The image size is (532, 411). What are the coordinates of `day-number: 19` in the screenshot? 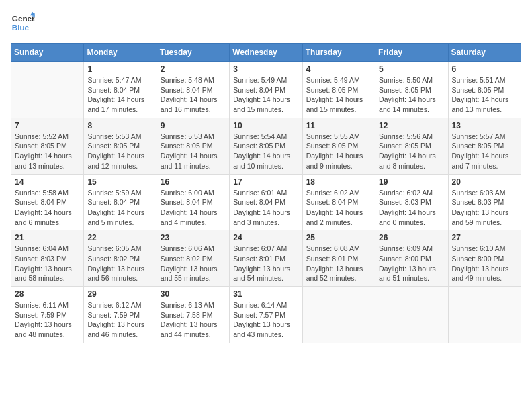 It's located at (411, 182).